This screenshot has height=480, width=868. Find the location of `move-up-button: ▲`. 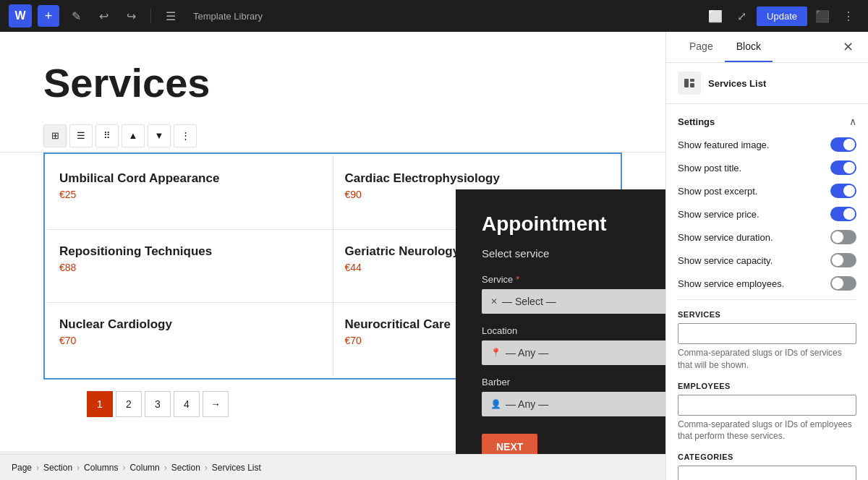

move-up-button: ▲ is located at coordinates (133, 136).